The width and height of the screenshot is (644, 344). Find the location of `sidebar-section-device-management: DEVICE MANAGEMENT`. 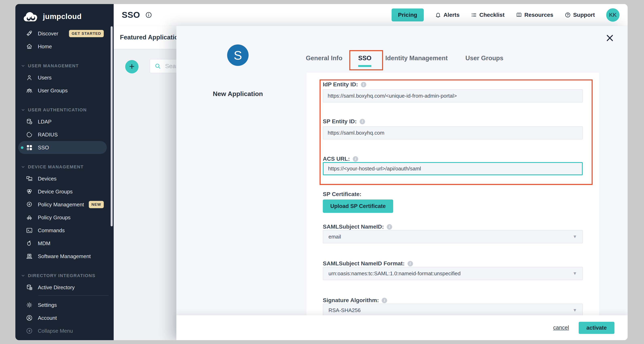

sidebar-section-device-management: DEVICE MANAGEMENT is located at coordinates (64, 167).